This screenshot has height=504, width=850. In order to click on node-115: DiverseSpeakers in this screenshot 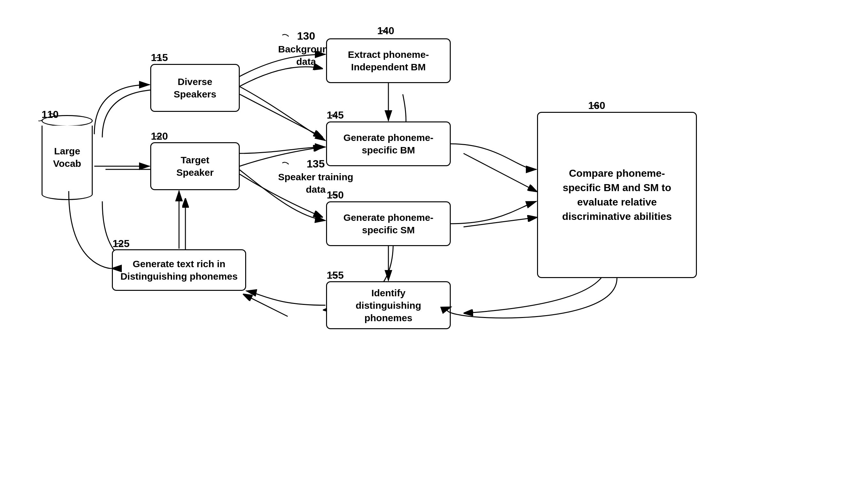, I will do `click(195, 88)`.